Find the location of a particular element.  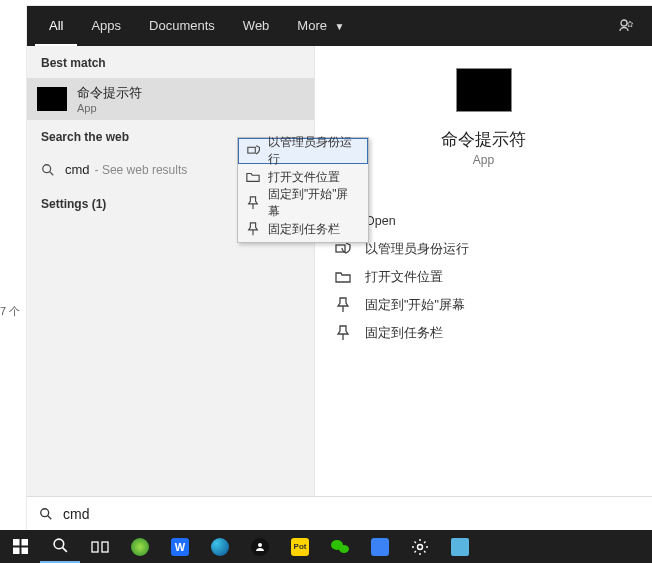

action-open-location-label: 打开文件位置 is located at coordinates (404, 278).